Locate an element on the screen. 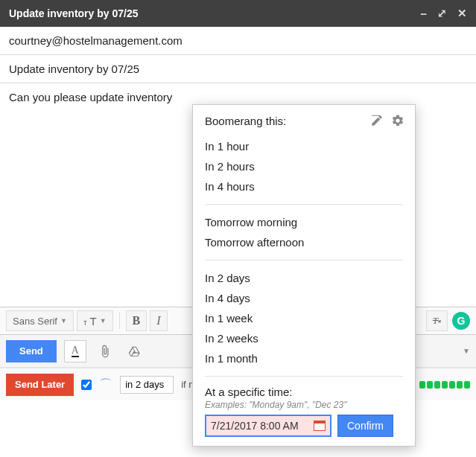 Image resolution: width=476 pixels, height=457 pixels. send-button: Send is located at coordinates (31, 351).